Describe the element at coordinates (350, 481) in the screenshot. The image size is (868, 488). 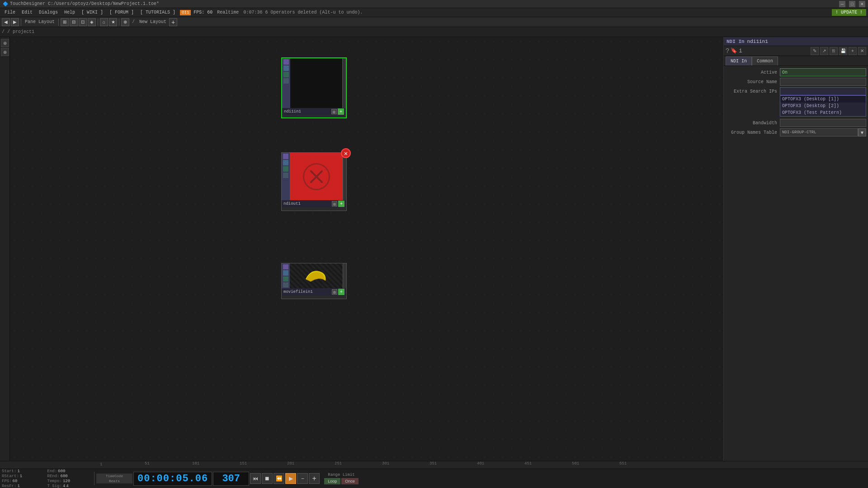
I see `tc-once-btn: Once` at that location.